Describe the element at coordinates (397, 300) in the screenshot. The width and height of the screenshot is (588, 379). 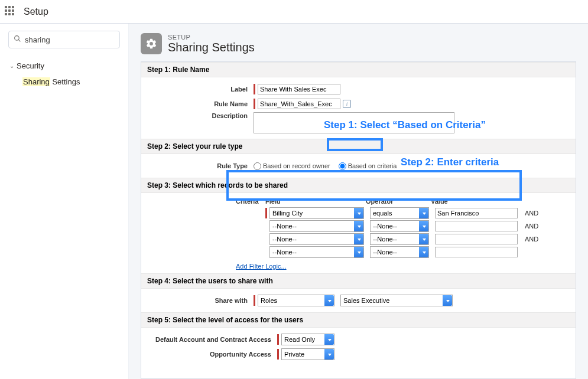
I see `sharewith-value-select: Sales Executive` at that location.